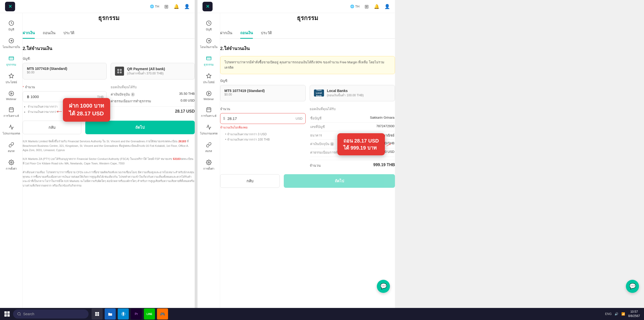 This screenshot has height=320, width=644. What do you see at coordinates (11, 96) in the screenshot?
I see `sidebar-item-webinar: Webinar` at bounding box center [11, 96].